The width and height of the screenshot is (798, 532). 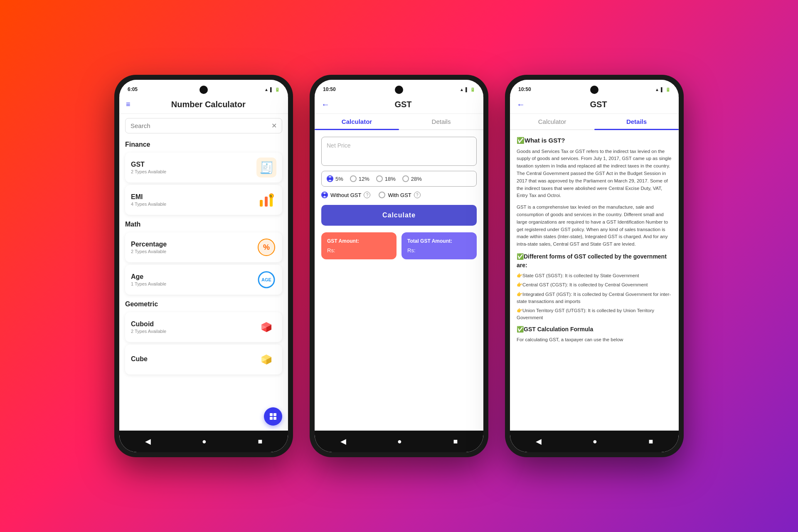 I want to click on cuboid-icon, so click(x=266, y=327).